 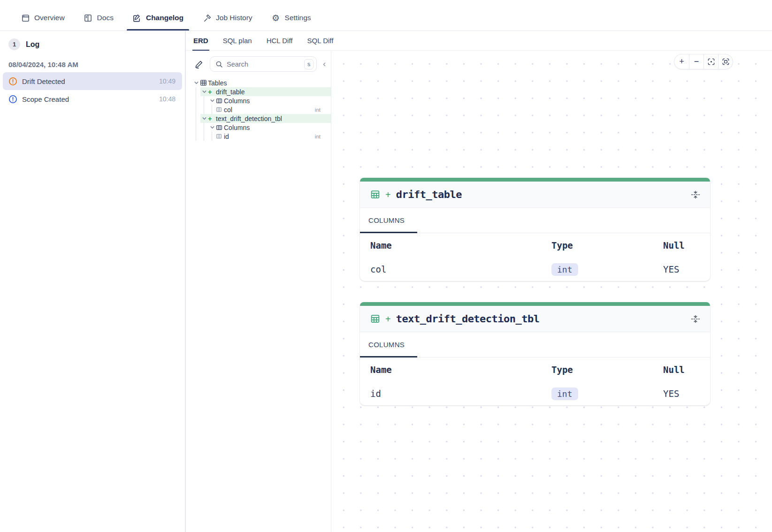 What do you see at coordinates (167, 99) in the screenshot?
I see `event-time: 10:48` at bounding box center [167, 99].